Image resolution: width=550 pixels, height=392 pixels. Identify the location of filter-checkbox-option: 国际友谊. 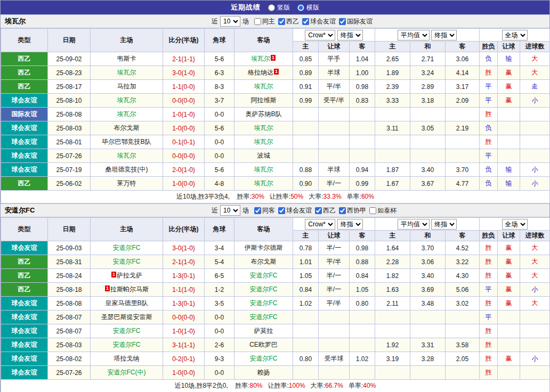
(356, 21).